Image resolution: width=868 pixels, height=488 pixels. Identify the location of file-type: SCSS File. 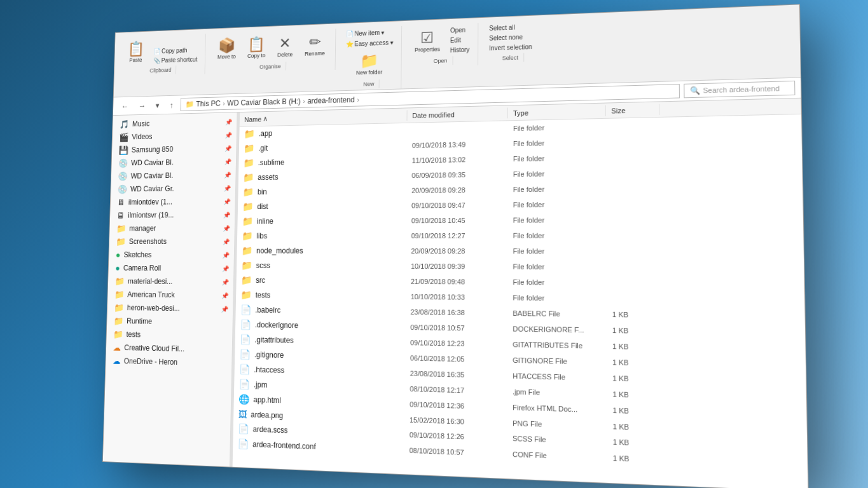
(557, 440).